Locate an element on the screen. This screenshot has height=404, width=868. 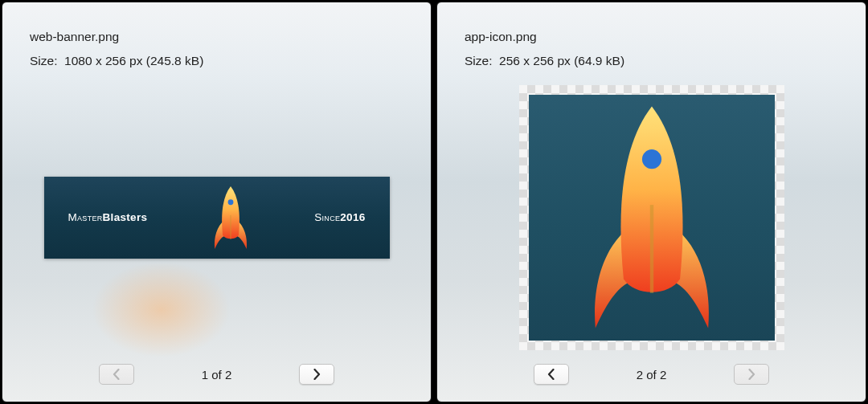
size-value: 256 x 256 px (64.9 kB) is located at coordinates (562, 61).